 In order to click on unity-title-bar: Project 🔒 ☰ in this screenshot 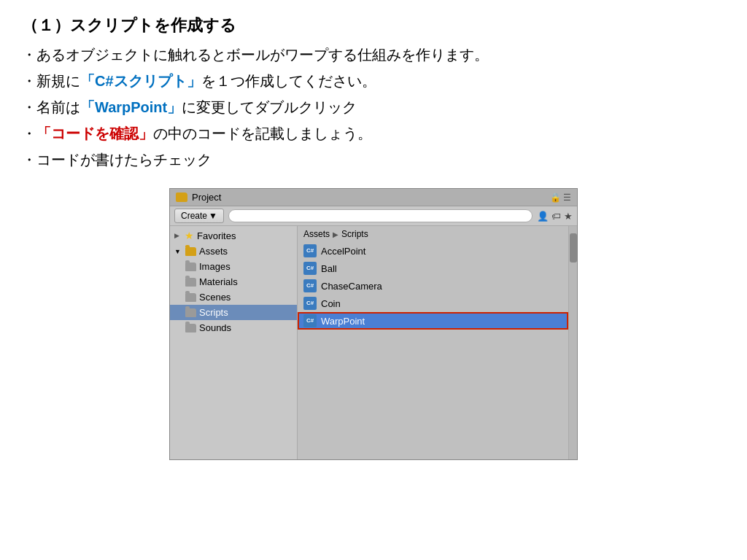, I will do `click(374, 198)`.